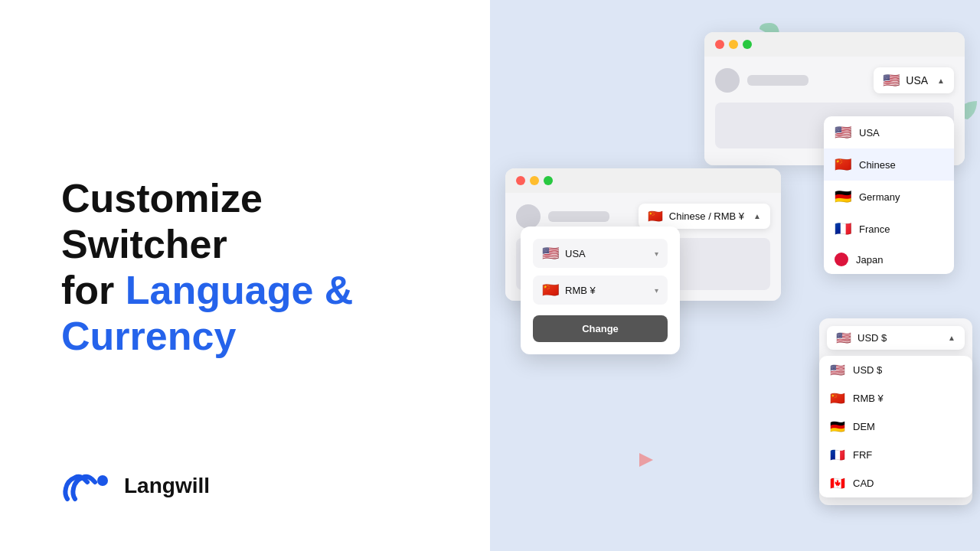 The image size is (980, 551). Describe the element at coordinates (896, 484) in the screenshot. I see `currency-item-cad: 🇨🇦 CAD` at that location.